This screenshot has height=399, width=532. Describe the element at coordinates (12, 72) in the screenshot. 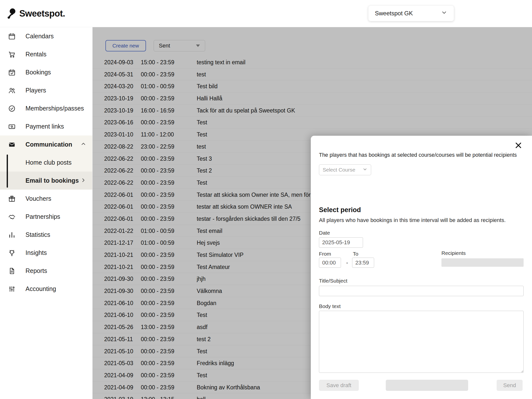

I see `calendar-check-icon` at that location.